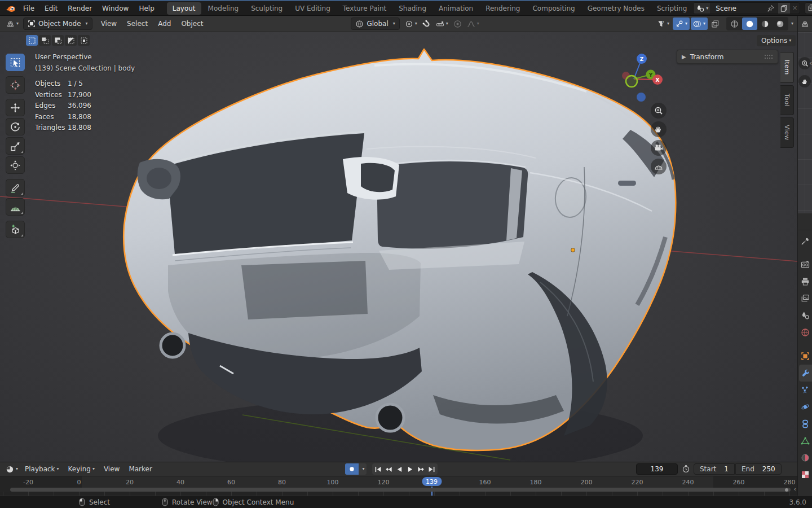  What do you see at coordinates (138, 24) in the screenshot?
I see `viewport-menu-item: Select` at bounding box center [138, 24].